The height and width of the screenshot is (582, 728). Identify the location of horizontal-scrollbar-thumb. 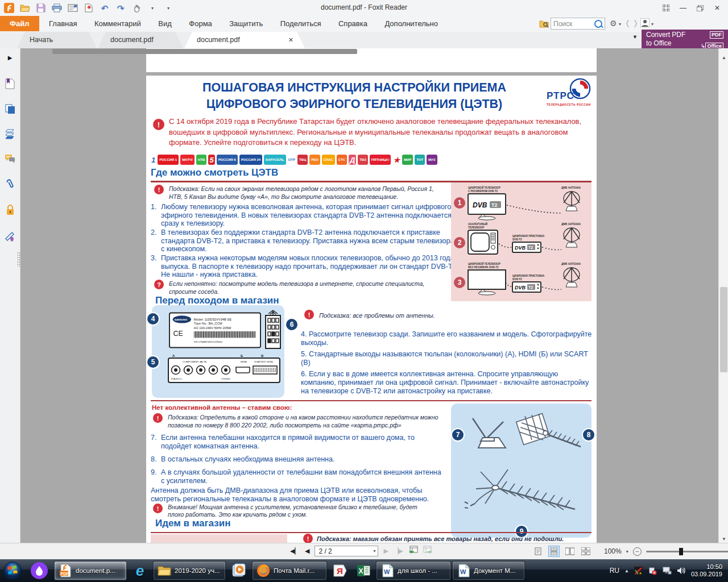
(205, 51).